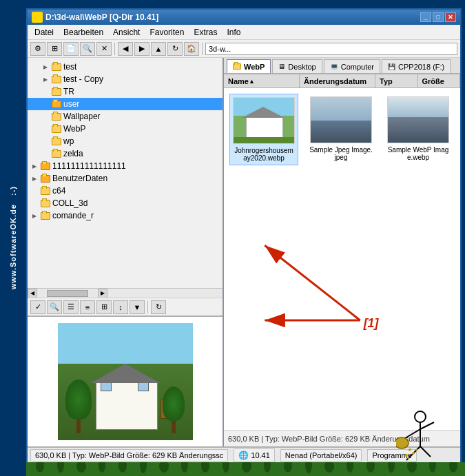  Describe the element at coordinates (451, 17) in the screenshot. I see `close-button: ✕` at that location.